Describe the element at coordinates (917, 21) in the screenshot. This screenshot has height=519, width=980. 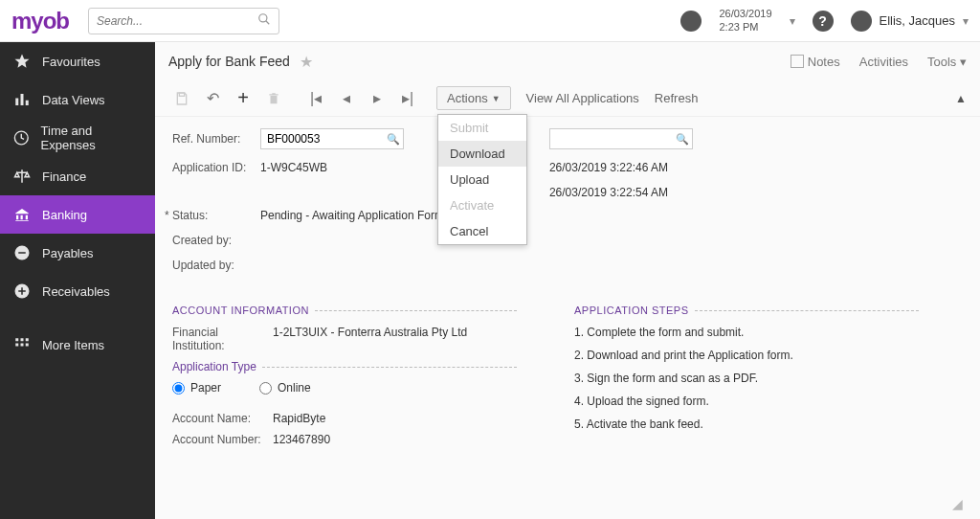
I see `user-name: Ellis, Jacques` at that location.